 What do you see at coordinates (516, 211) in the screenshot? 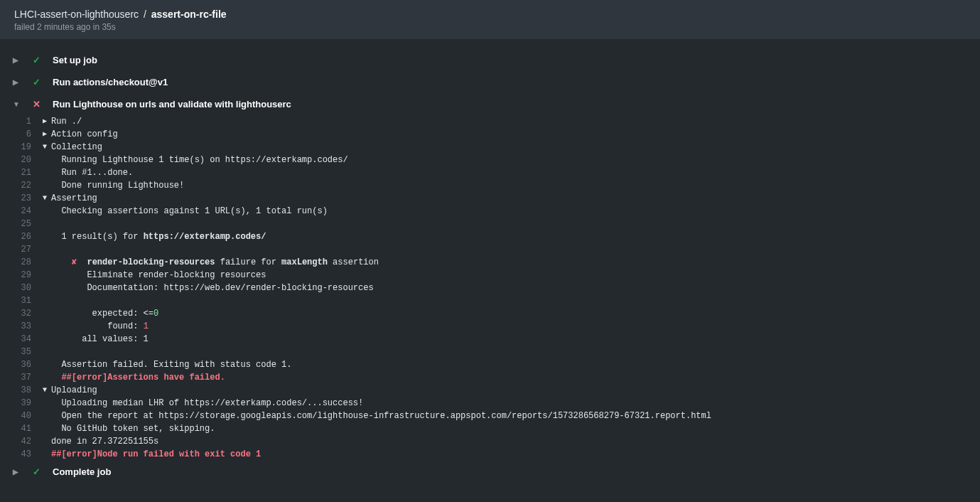
I see `log-text: Checking assertions against 1 URL(s), 1 …` at bounding box center [516, 211].